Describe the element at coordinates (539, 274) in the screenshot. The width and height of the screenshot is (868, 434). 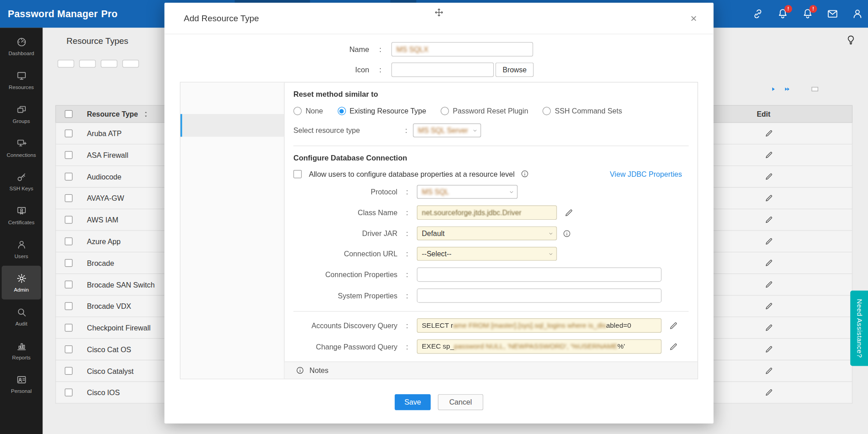
I see `connection-properties-input` at that location.